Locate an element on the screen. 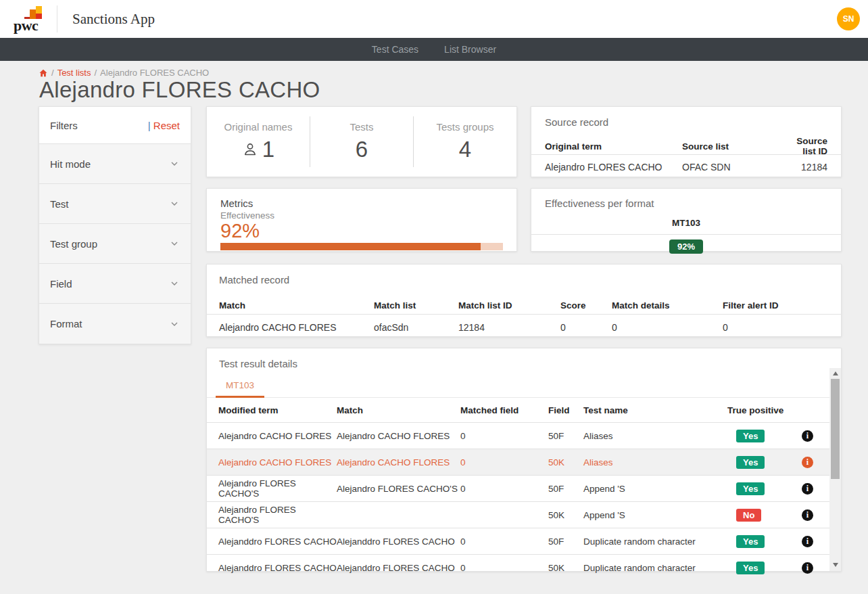  test-result-header: Modified term Match Matched field Field … is located at coordinates (524, 410).